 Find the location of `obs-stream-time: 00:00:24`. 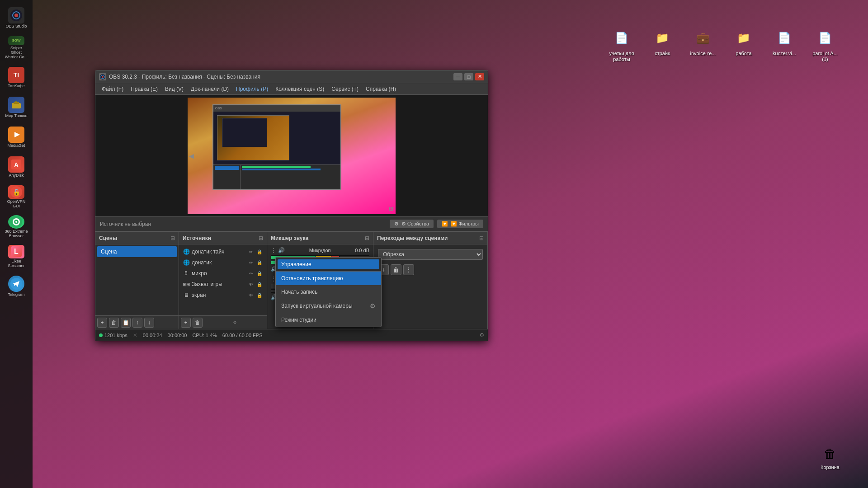

obs-stream-time: 00:00:24 is located at coordinates (153, 335).